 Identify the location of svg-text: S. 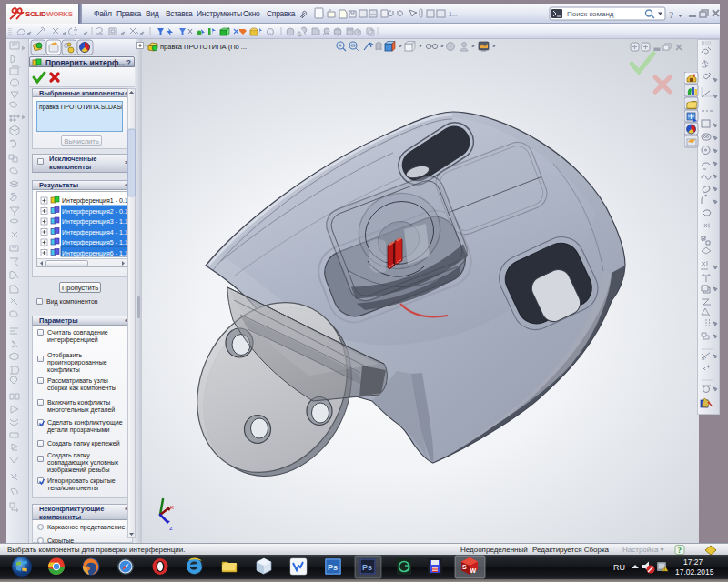
(464, 567).